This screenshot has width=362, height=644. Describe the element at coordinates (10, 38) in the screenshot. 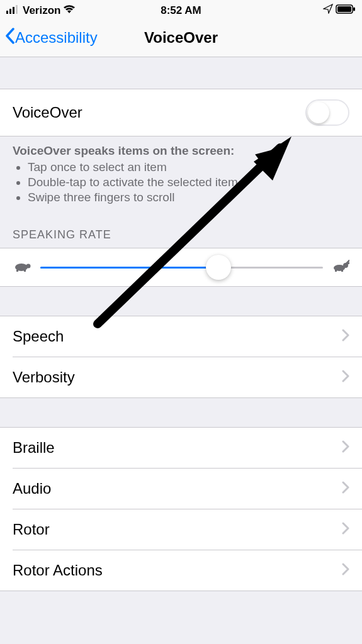

I see `chevron-left-icon` at that location.